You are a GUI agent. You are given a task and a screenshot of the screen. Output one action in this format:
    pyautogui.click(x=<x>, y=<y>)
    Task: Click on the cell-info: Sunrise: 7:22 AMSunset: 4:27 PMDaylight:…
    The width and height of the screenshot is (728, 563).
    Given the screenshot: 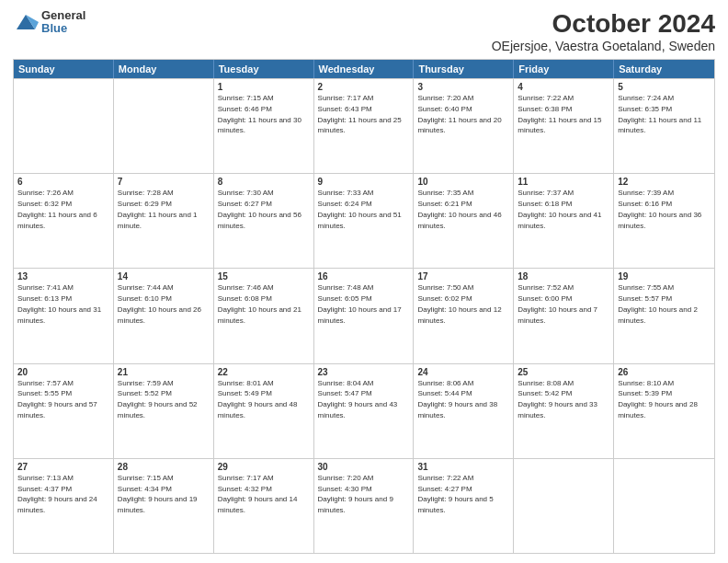 What is the action you would take?
    pyautogui.click(x=455, y=494)
    